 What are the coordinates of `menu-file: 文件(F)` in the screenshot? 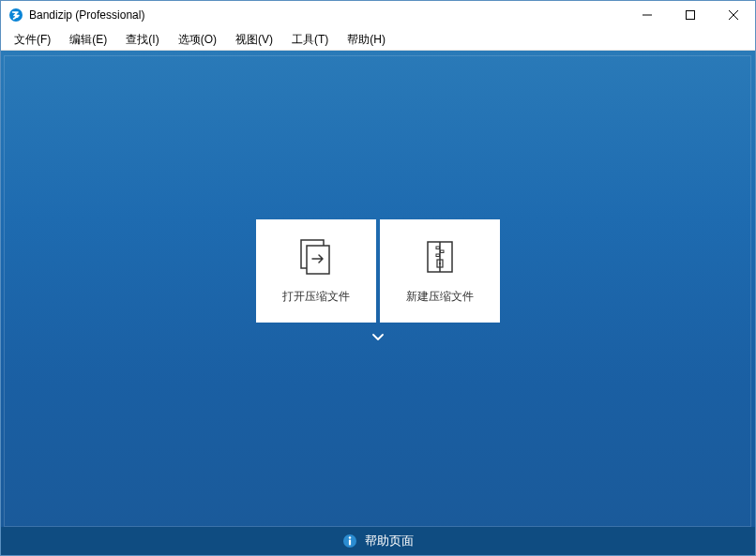 It's located at (32, 39).